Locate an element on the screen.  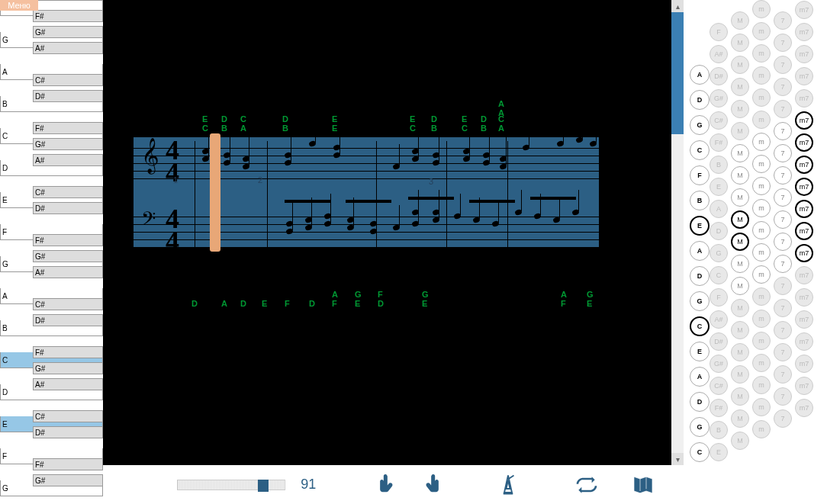
scroll-up-icon: ▴ is located at coordinates (677, 6).